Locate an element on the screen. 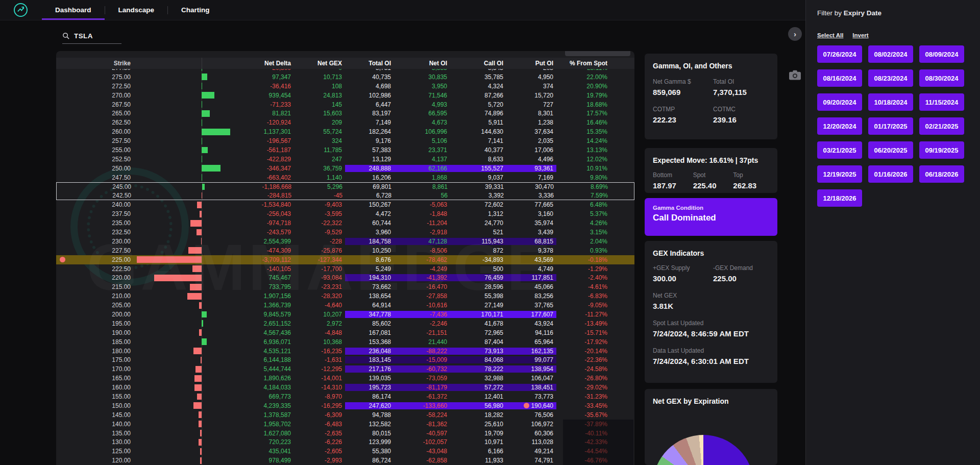  table-row: 165.001,890,626-14,001139,035-73,05932,9… is located at coordinates (345, 378).